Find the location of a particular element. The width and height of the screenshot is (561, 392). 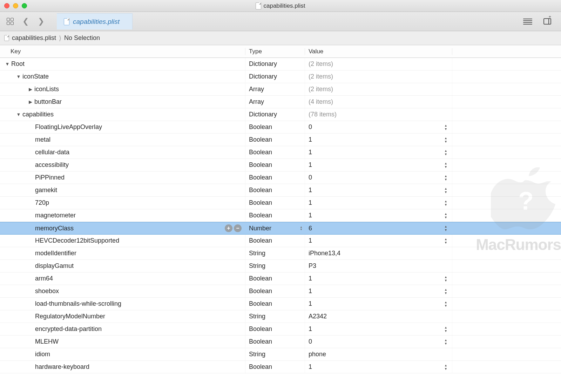

cell-key: 720p is located at coordinates (123, 203).